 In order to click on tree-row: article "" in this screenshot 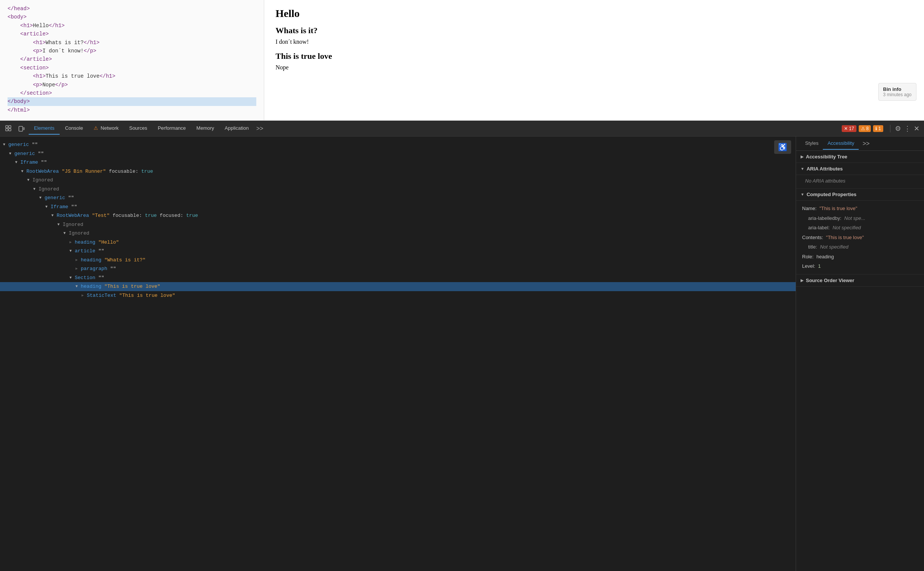, I will do `click(398, 251)`.